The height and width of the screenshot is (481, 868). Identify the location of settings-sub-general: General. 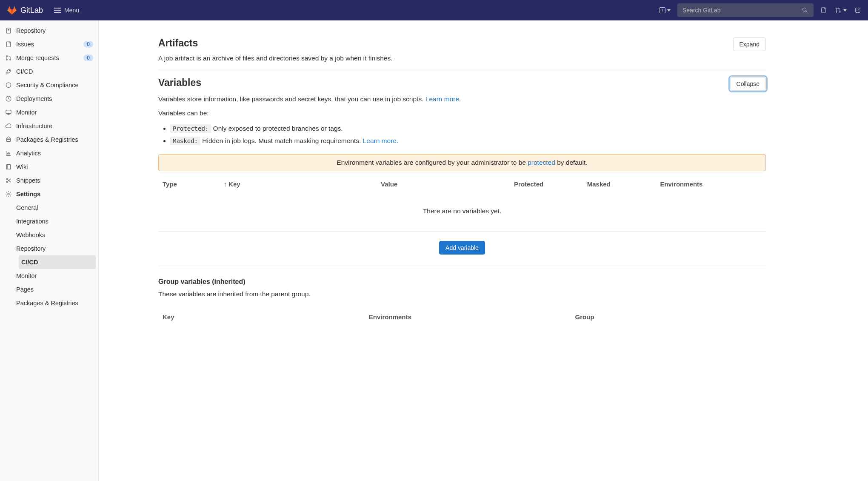
(57, 208).